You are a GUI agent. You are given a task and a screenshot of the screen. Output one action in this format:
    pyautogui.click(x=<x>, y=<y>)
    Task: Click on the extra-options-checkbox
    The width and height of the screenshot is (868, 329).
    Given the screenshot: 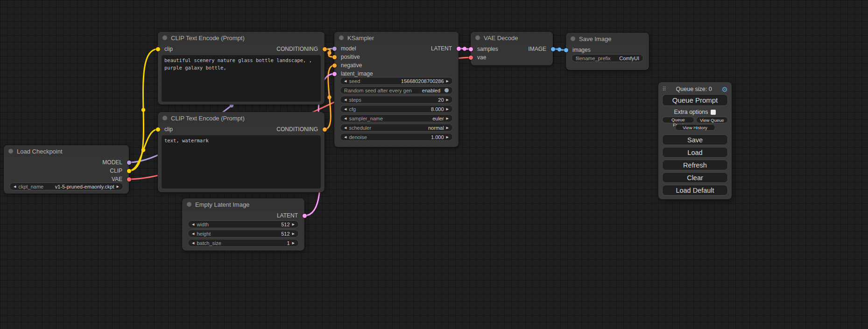 What is the action you would take?
    pyautogui.click(x=713, y=112)
    